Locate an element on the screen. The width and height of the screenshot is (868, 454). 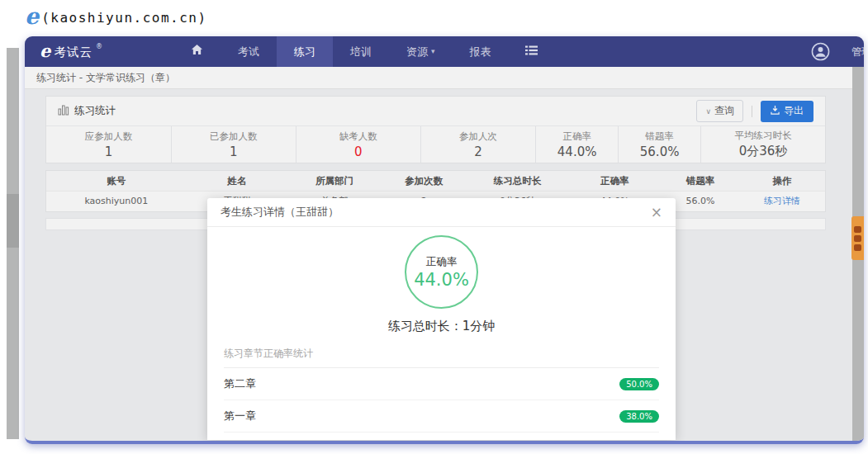
brand: e 考试云 ® is located at coordinates (71, 52).